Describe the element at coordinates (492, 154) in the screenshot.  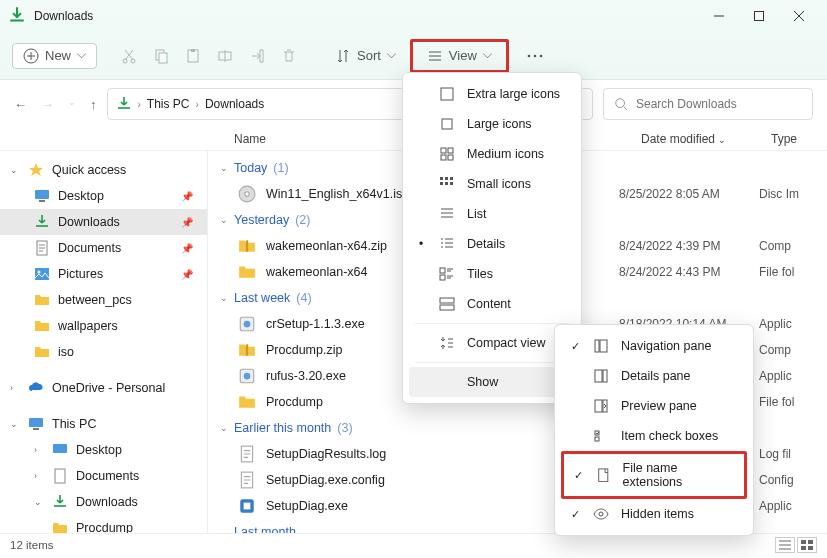
I see `view-menu-medium-icons: Medium icons` at that location.